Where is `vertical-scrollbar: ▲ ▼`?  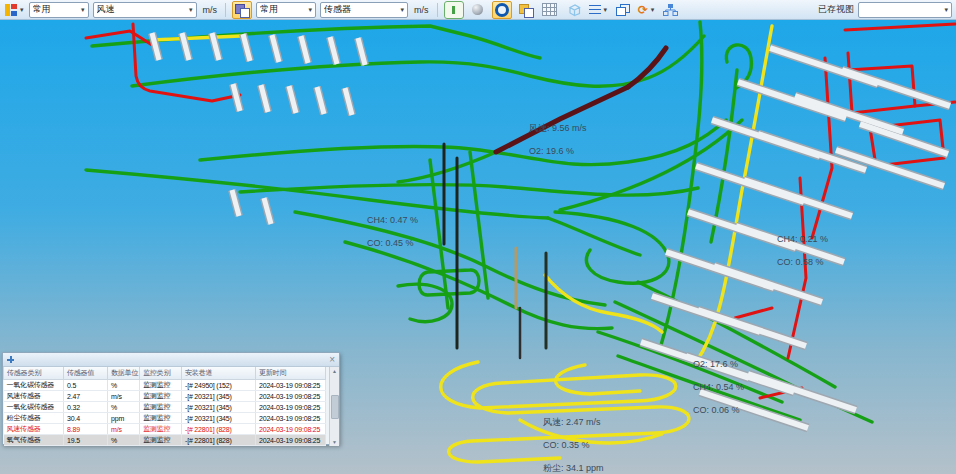 vertical-scrollbar: ▲ ▼ is located at coordinates (334, 406).